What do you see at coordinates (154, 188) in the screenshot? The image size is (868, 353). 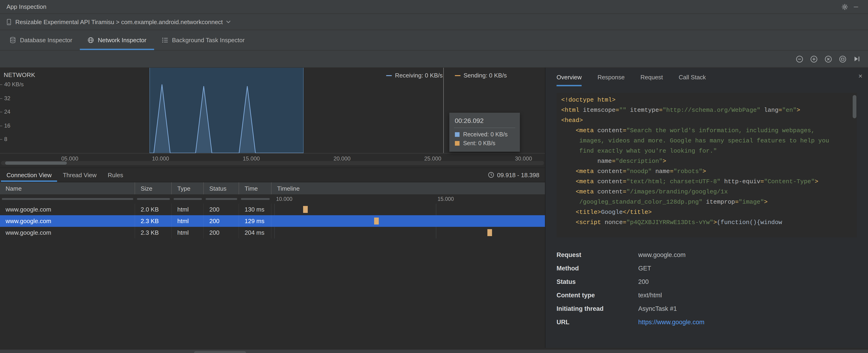 I see `col-header-size: Size` at bounding box center [154, 188].